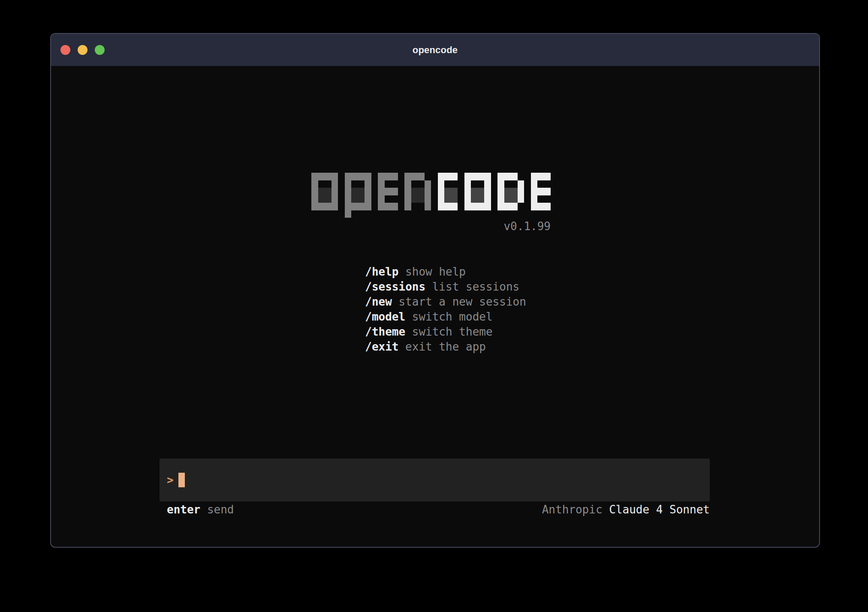 The image size is (868, 612). Describe the element at coordinates (418, 192) in the screenshot. I see `logo-letter-n` at that location.